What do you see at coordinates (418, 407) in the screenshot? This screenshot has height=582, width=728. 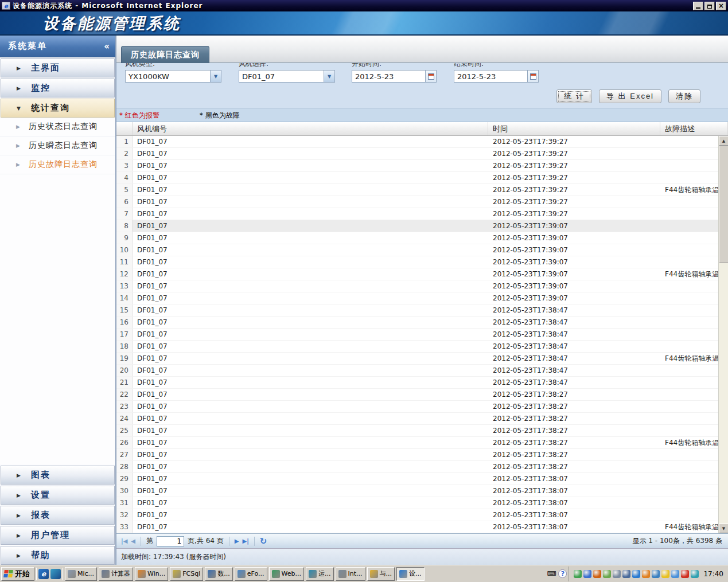 I see `table-row: 23DF01_072012-05-23T17:38:27` at bounding box center [418, 407].